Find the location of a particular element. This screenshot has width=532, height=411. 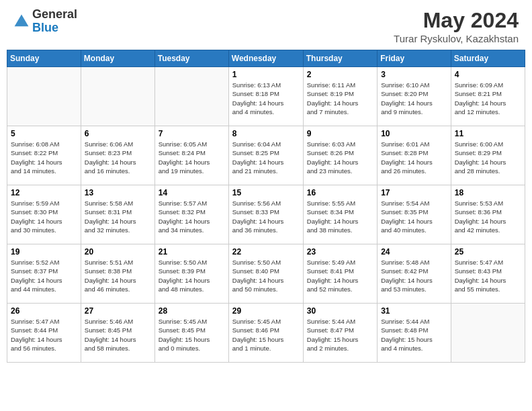

day-header-thursday: Thursday is located at coordinates (340, 59).